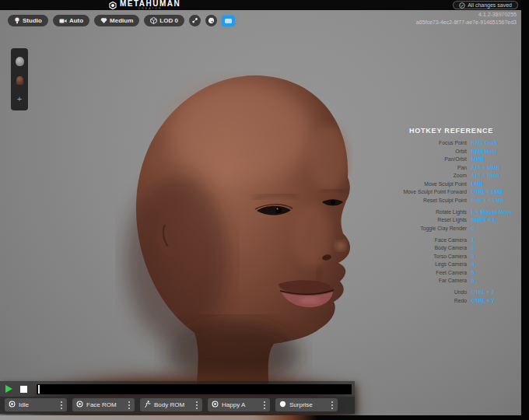 The height and width of the screenshot is (420, 529). Describe the element at coordinates (426, 257) in the screenshot. I see `hotkey-label: Torso Camera` at that location.